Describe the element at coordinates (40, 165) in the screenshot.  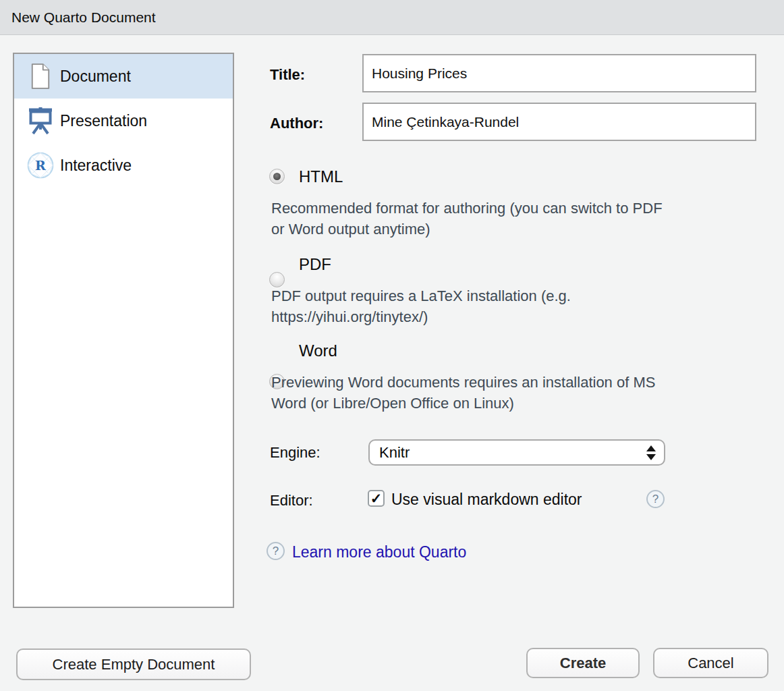
I see `shiny-r-icon: R` at that location.